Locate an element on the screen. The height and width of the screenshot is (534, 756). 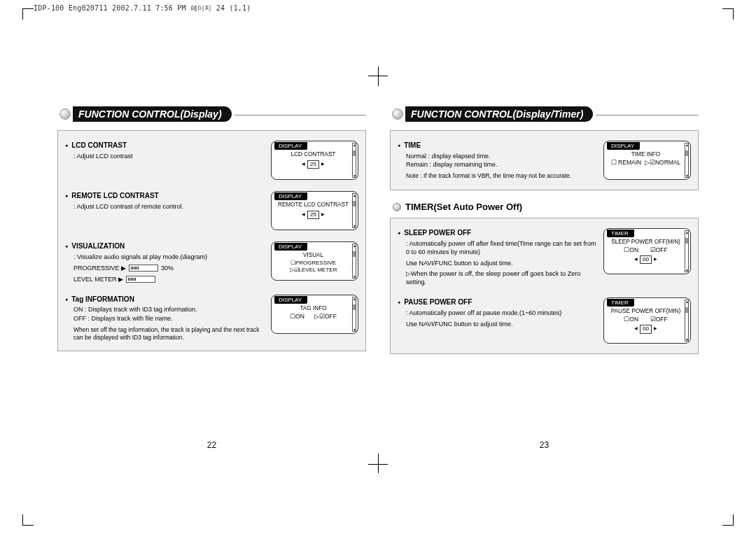
lcd-onoff: ☐ REMAIN ▷☑NORMAL is located at coordinates (645, 162).